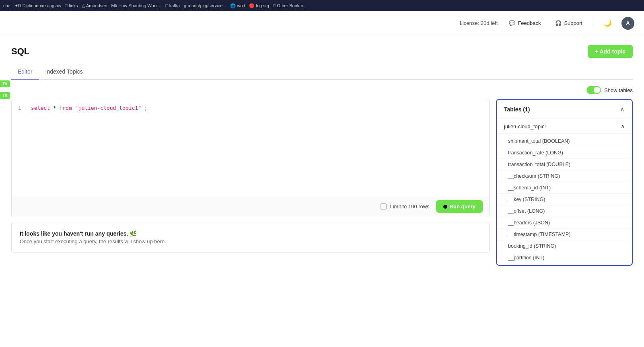 This screenshot has height=347, width=644. What do you see at coordinates (65, 108) in the screenshot?
I see `sql-keyword-from: from` at bounding box center [65, 108].